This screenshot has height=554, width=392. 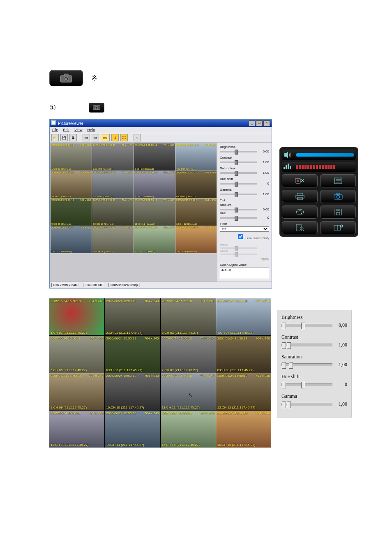 I want to click on thumbnail-cell: 2005/06/23 22:39:12704 x 48011:CH 11 (De…, so click(x=154, y=212).